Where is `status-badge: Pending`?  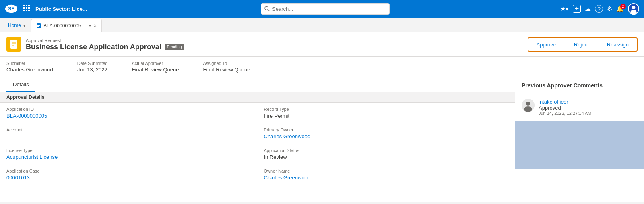 status-badge: Pending is located at coordinates (175, 47).